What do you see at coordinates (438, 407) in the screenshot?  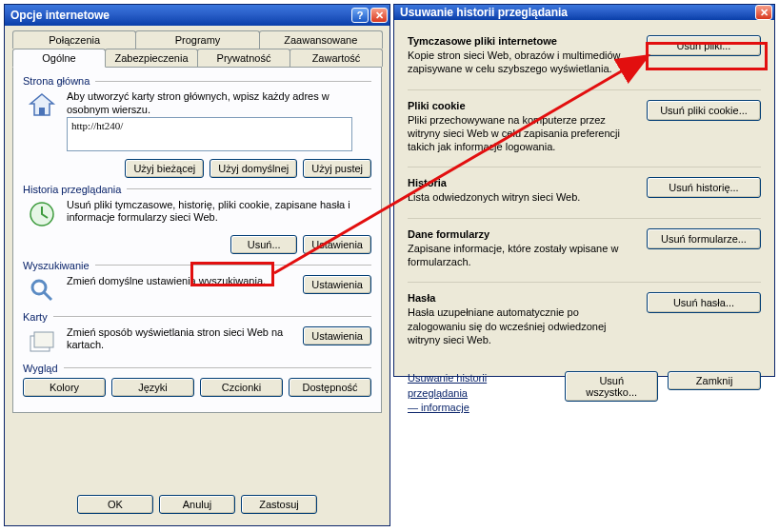 I see `about-link-2: — informacje` at bounding box center [438, 407].